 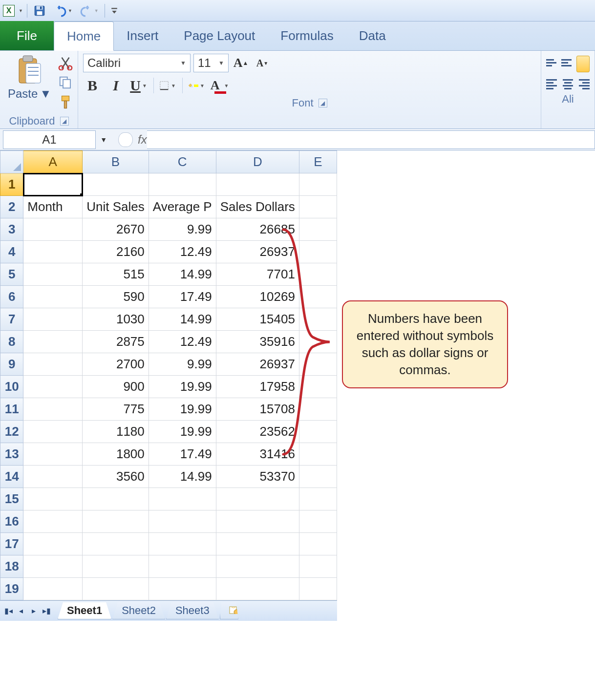 I want to click on tab-nav-last: ▸▮, so click(x=46, y=611).